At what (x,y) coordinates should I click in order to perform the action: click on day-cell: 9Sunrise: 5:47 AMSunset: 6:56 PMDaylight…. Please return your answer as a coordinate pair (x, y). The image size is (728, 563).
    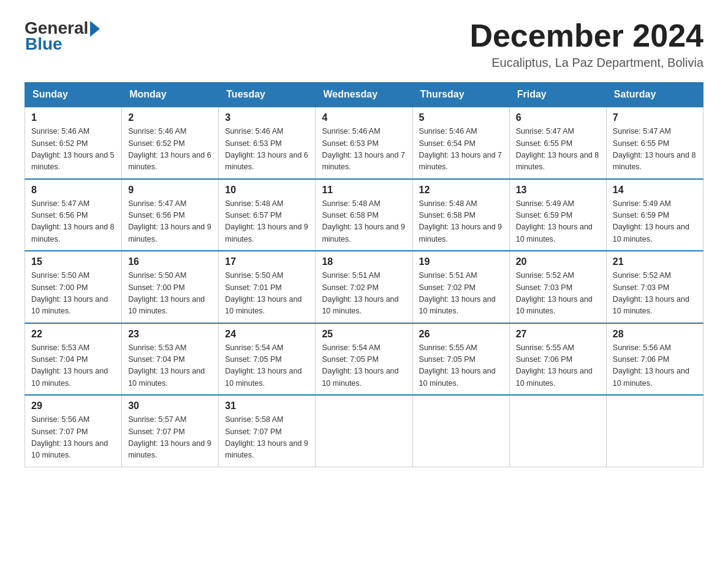
    Looking at the image, I should click on (170, 215).